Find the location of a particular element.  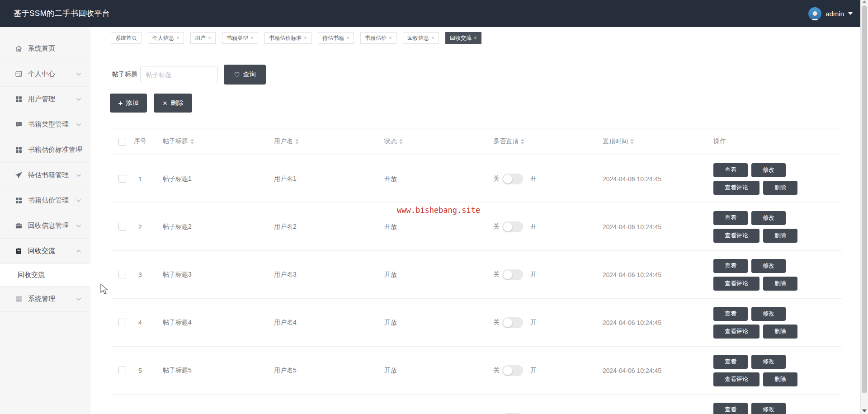

scrollbar-down-arrow-icon is located at coordinates (864, 411).